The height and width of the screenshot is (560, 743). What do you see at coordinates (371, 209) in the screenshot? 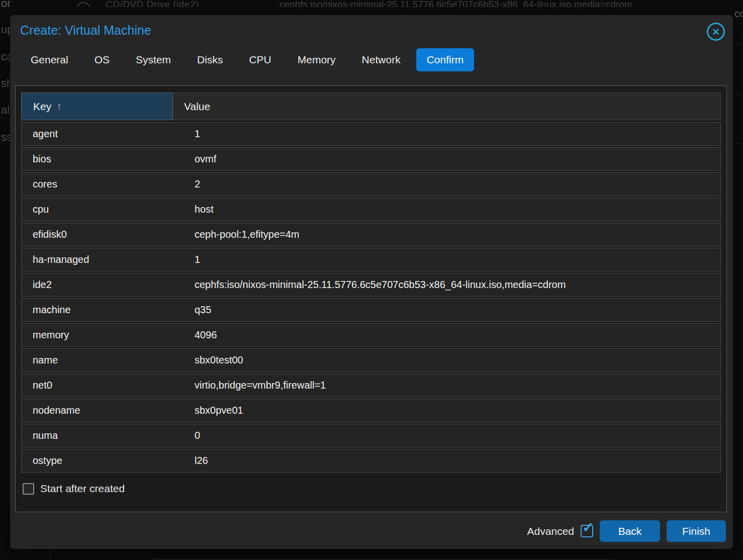
I see `table-row: cpu host` at bounding box center [371, 209].